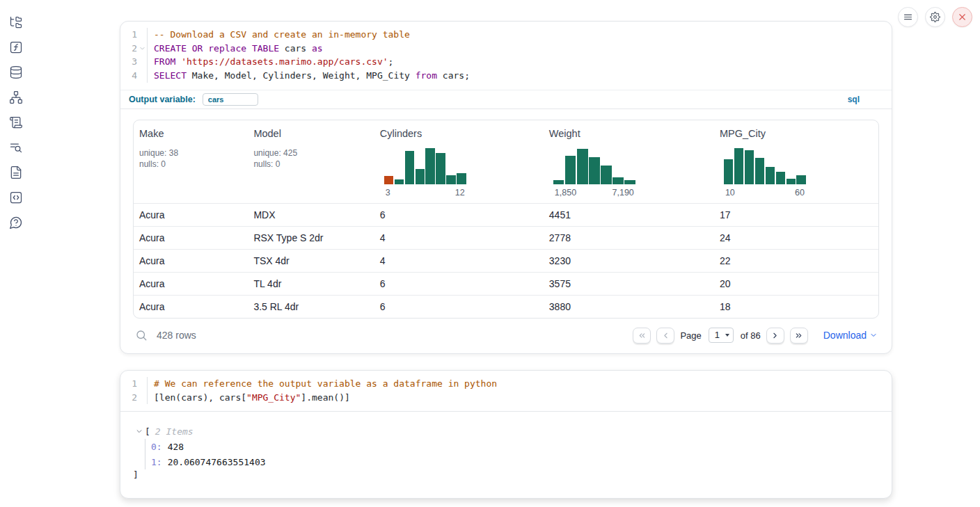 Image resolution: width=980 pixels, height=507 pixels. Describe the element at coordinates (515, 462) in the screenshot. I see `tree-item: 1: 20.060747663551403` at that location.